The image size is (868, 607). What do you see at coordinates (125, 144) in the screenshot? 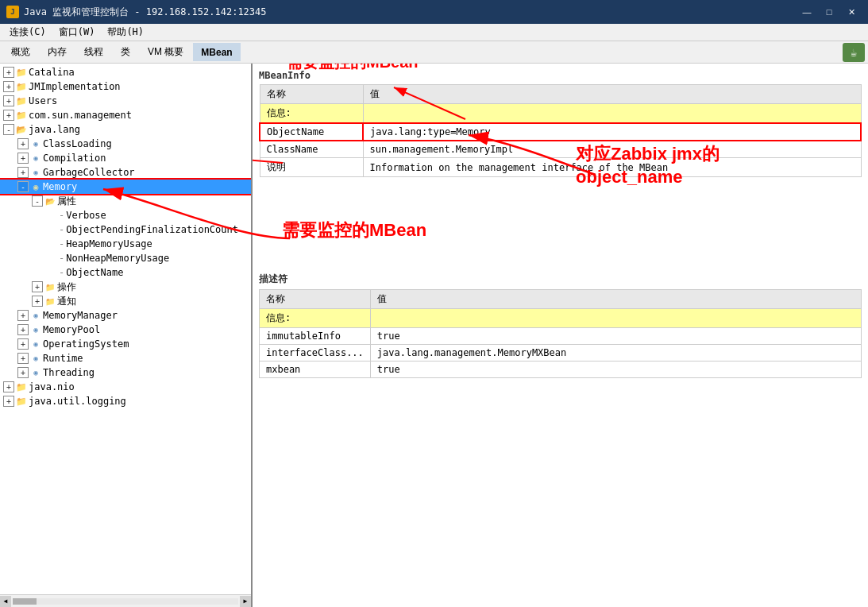
I see `tree-item-classloading: + ◉ ClassLoading` at bounding box center [125, 144].